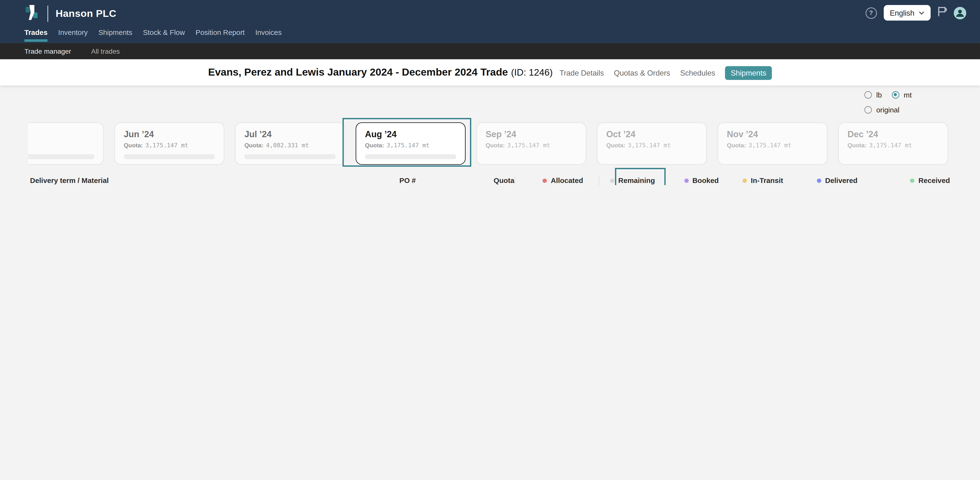 This screenshot has height=480, width=980. Describe the element at coordinates (698, 73) in the screenshot. I see `view-tab: Schedules` at that location.